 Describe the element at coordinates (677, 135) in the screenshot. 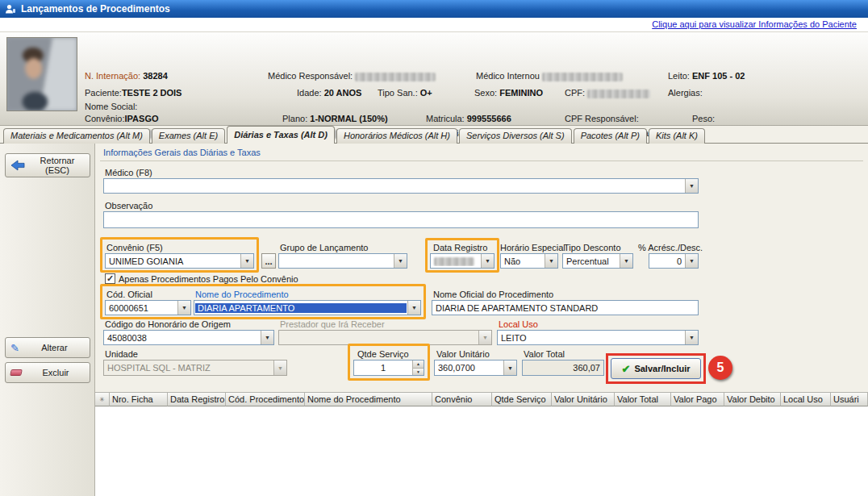

I see `tab-kits: Kits (Alt K)` at that location.